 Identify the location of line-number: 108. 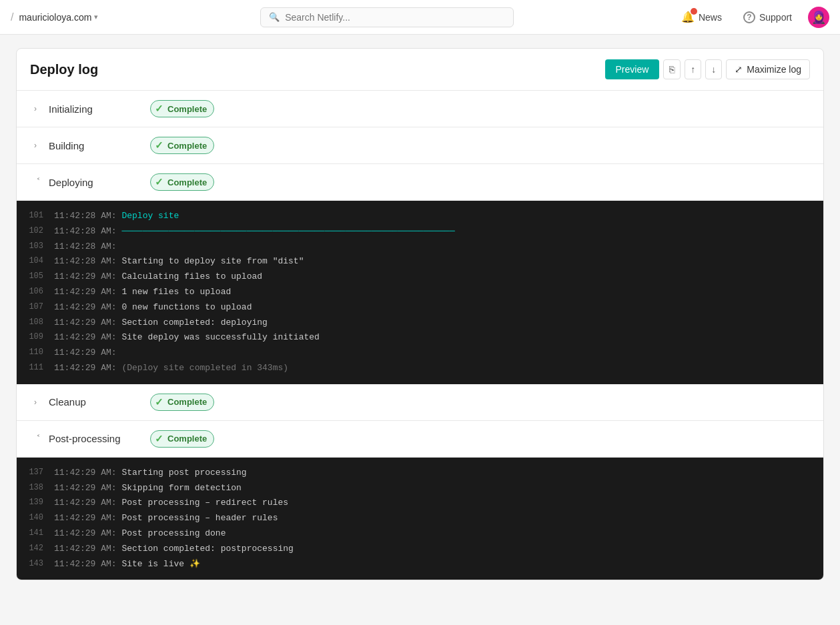
(35, 323).